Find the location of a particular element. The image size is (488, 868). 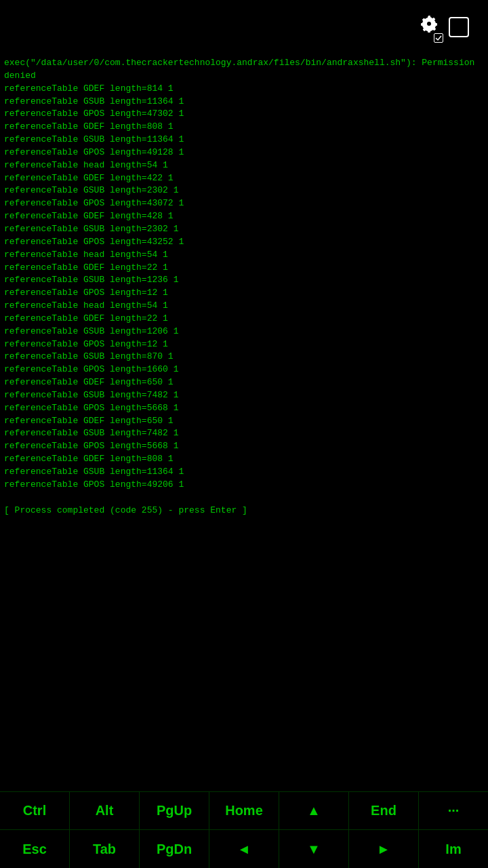

gear-settings-icon is located at coordinates (430, 27).